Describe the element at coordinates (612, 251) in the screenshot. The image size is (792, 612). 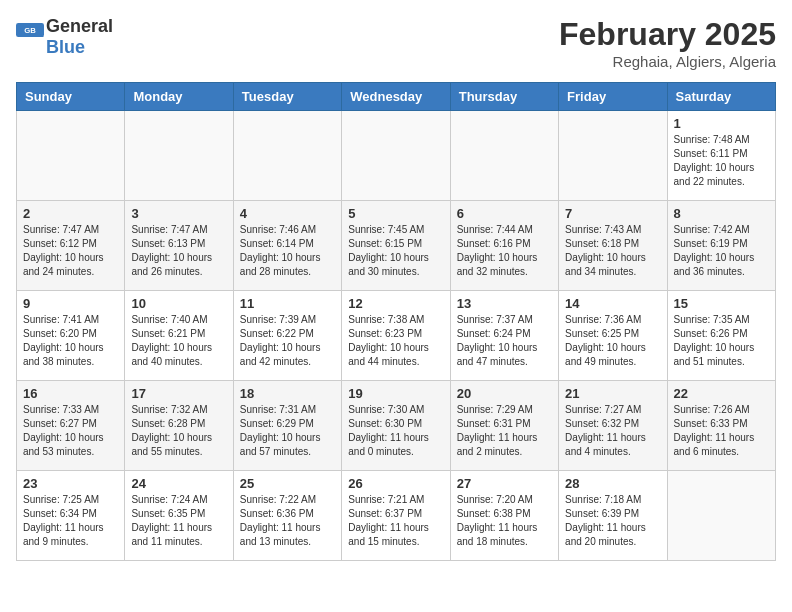
I see `day-info: Sunrise: 7:43 AM Sunset: 6:18 PM Dayligh…` at that location.